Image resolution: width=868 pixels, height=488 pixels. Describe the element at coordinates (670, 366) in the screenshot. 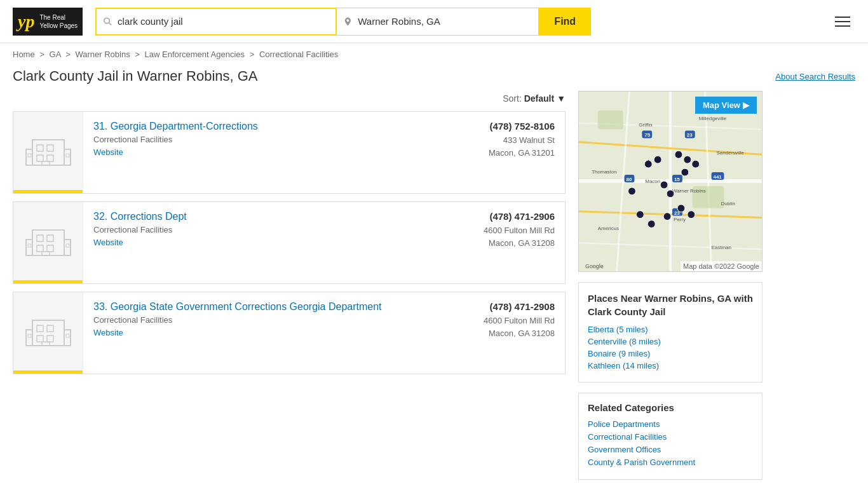

I see `places-near-kathleen: Kathleen (14 miles)` at that location.